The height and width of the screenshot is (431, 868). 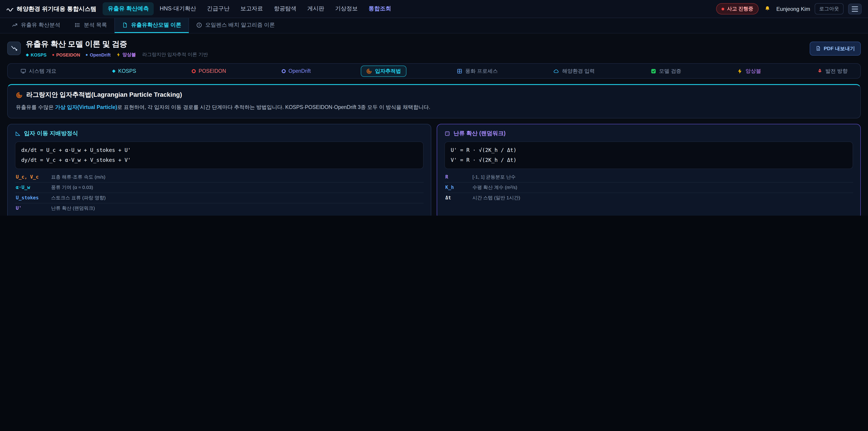 I want to click on section-item-system-overview: 시스템 개요, so click(x=38, y=71).